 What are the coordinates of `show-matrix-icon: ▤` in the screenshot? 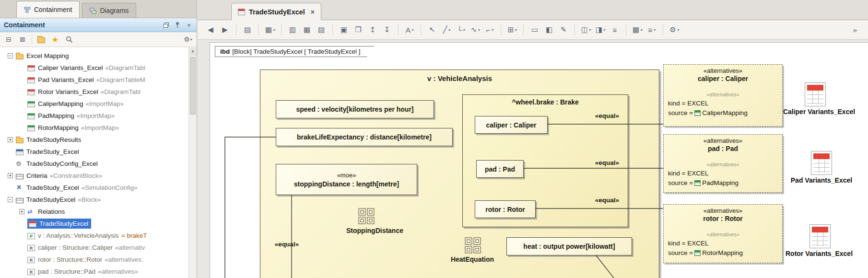 It's located at (321, 30).